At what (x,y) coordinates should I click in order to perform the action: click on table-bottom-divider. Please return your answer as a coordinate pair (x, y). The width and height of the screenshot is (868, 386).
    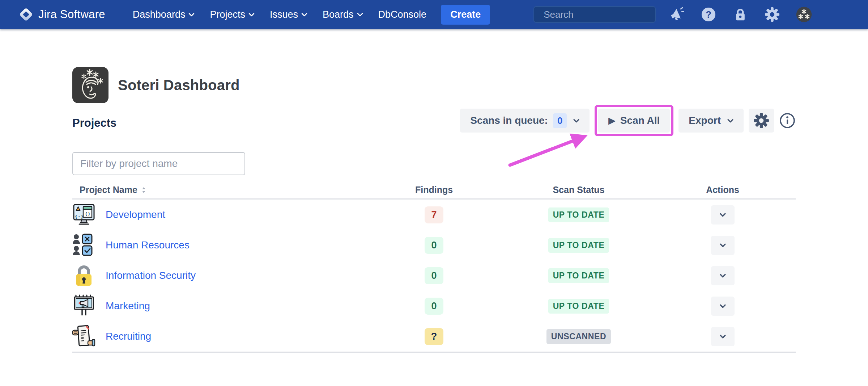
    Looking at the image, I should click on (434, 352).